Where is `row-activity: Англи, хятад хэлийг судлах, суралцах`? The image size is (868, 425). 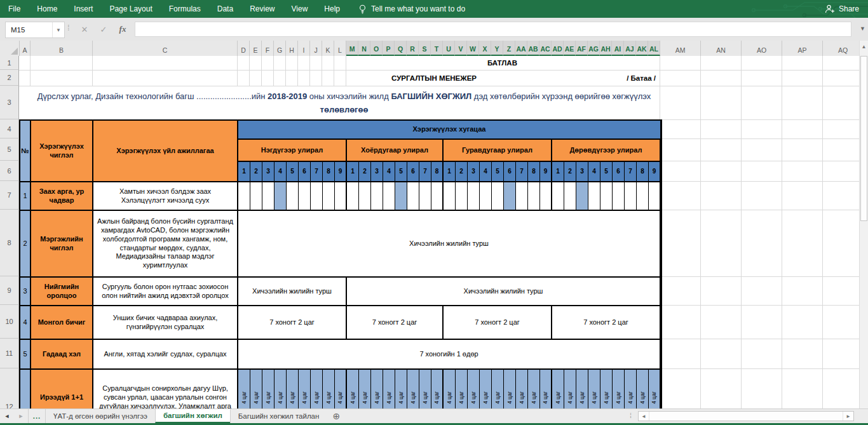
row-activity: Англи, хятад хэлийг судлах, суралцах is located at coordinates (166, 354).